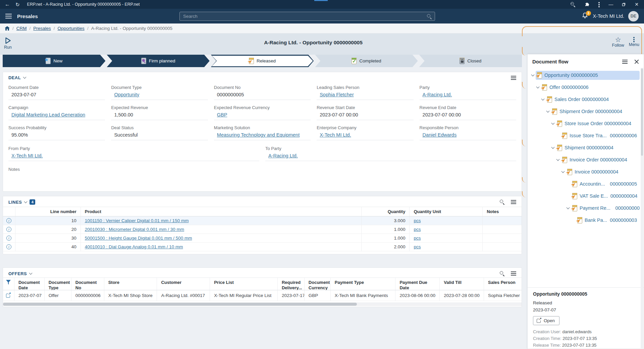  I want to click on lines-menu-icon, so click(514, 200).